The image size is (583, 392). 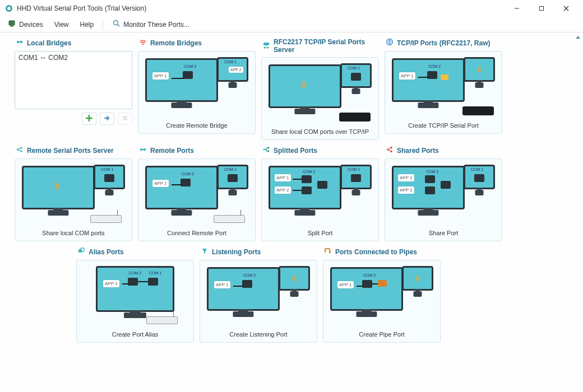 I want to click on bridges-listbox: COM1 ↔ COM2, so click(x=73, y=80).